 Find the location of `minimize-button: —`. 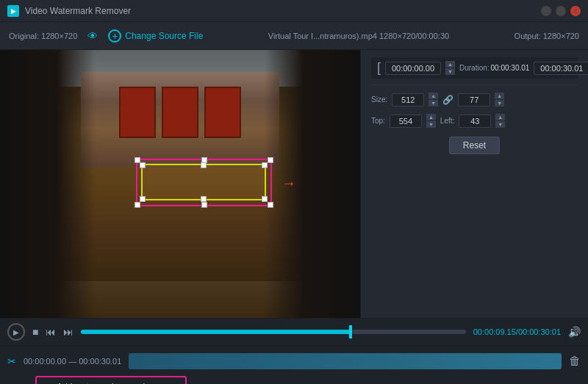

minimize-button: — is located at coordinates (546, 11).